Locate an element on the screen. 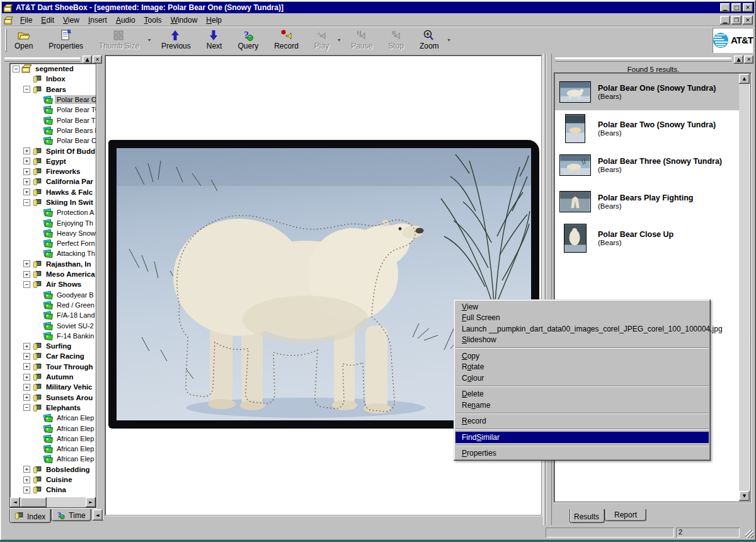 The width and height of the screenshot is (756, 542). tree-item-tour-through: Tour Through is located at coordinates (69, 367).